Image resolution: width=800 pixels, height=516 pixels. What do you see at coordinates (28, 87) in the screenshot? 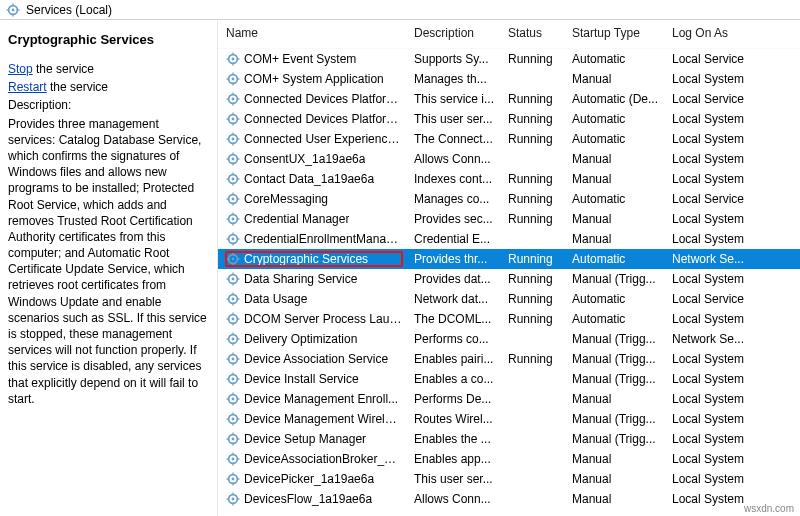
I see `restart-service-link: Restart` at bounding box center [28, 87].